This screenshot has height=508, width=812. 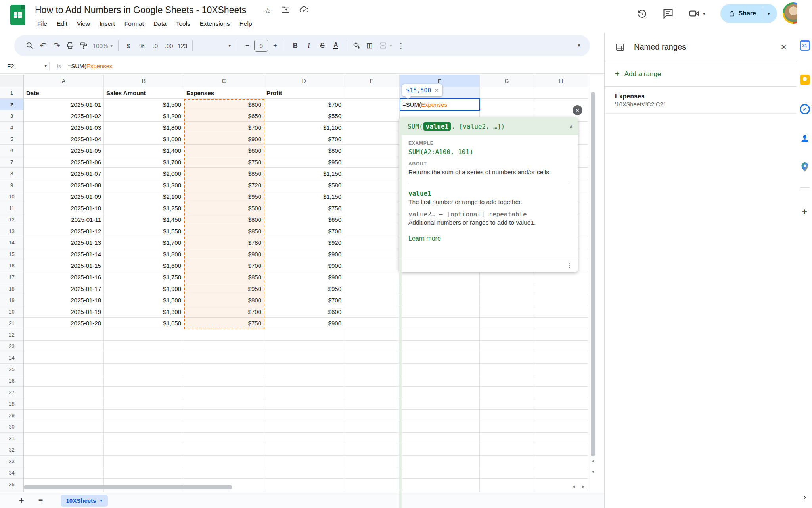 I want to click on cell-D24, so click(x=304, y=358).